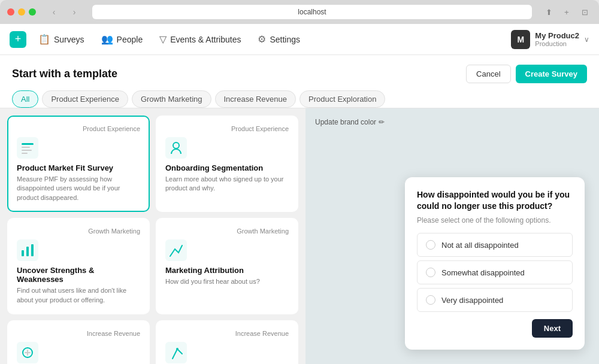 This screenshot has width=599, height=364. What do you see at coordinates (163, 40) in the screenshot?
I see `events-icon: ▽` at bounding box center [163, 40].